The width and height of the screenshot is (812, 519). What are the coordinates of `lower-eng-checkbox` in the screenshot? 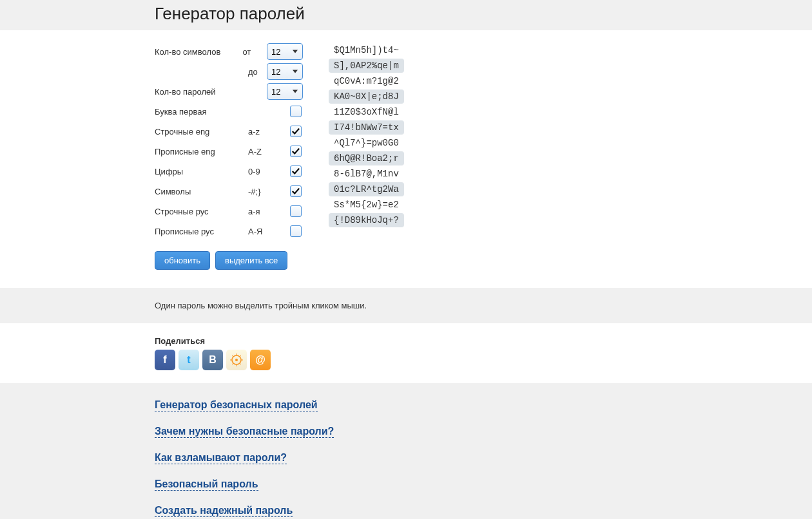 It's located at (296, 131).